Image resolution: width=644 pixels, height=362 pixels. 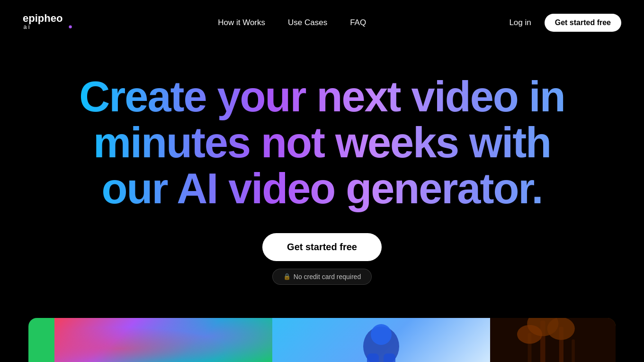 I want to click on trees-svg, so click(x=553, y=340).